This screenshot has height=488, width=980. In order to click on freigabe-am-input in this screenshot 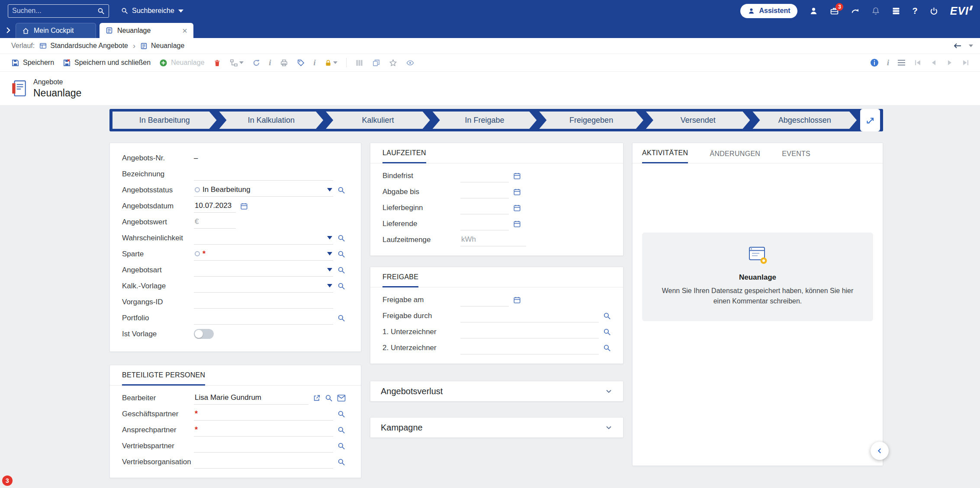, I will do `click(485, 300)`.